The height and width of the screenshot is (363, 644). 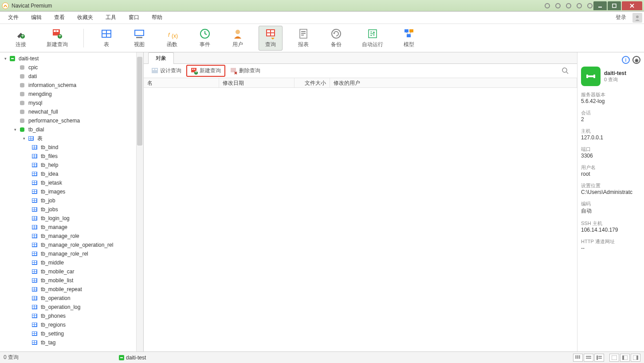 I want to click on tree-database: information_schema, so click(x=72, y=85).